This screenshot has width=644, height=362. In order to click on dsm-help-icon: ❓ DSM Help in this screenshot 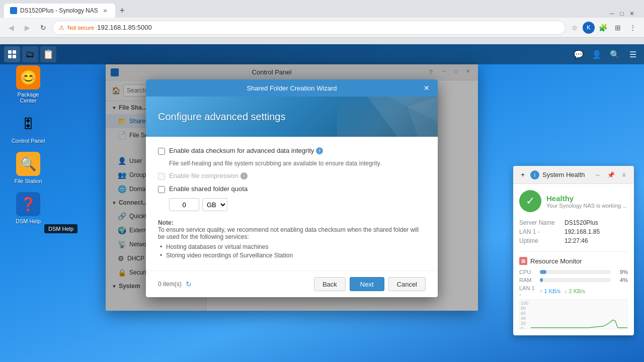, I will do `click(28, 208)`.